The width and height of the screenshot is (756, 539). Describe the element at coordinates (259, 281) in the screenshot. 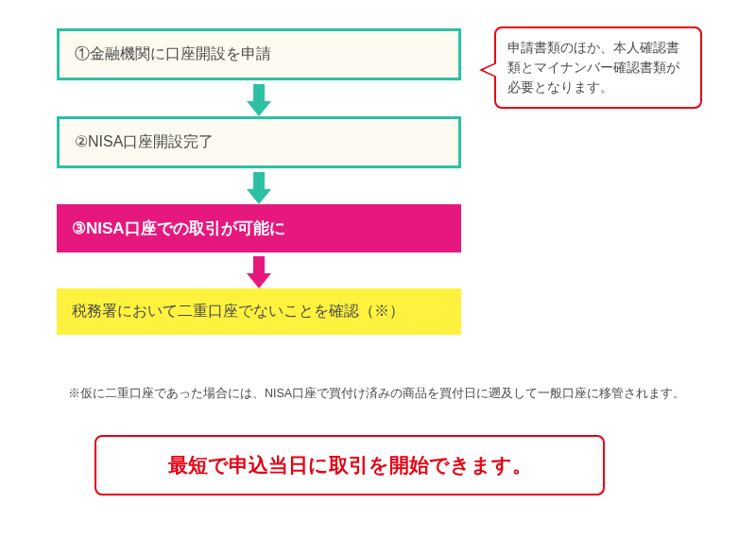

I see `arrow-3-head` at that location.